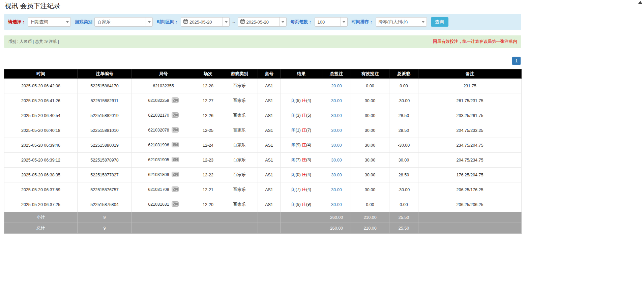 The height and width of the screenshot is (289, 644). I want to click on cell-result: 闲(3) 庄(5), so click(301, 116).